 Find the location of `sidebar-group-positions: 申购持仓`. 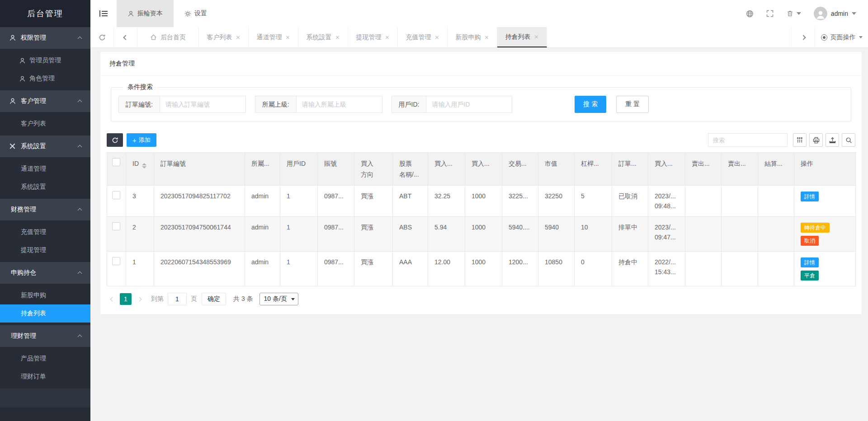

sidebar-group-positions: 申购持仓 is located at coordinates (45, 273).